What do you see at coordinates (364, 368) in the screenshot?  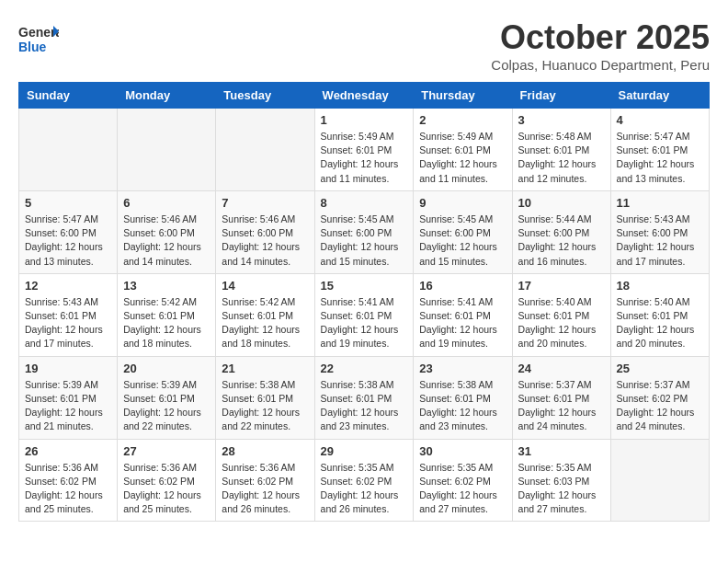 I see `day-number: 22` at bounding box center [364, 368].